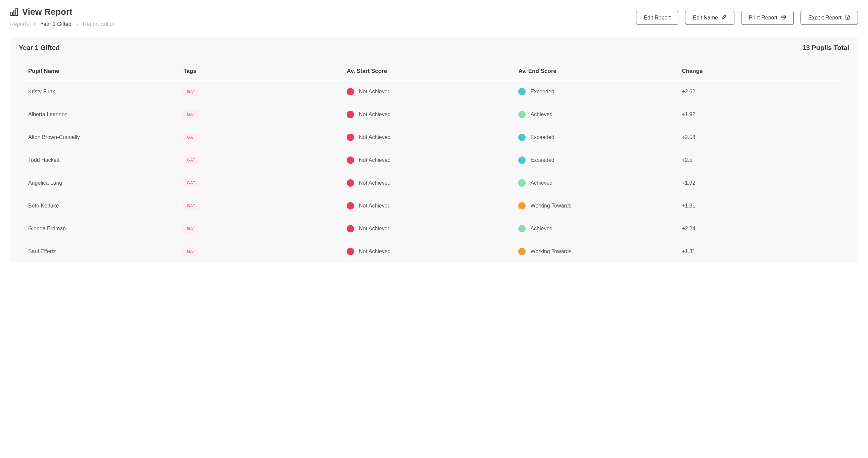 This screenshot has height=458, width=868. What do you see at coordinates (826, 48) in the screenshot?
I see `pupil-count: 13 Pupils Total` at bounding box center [826, 48].